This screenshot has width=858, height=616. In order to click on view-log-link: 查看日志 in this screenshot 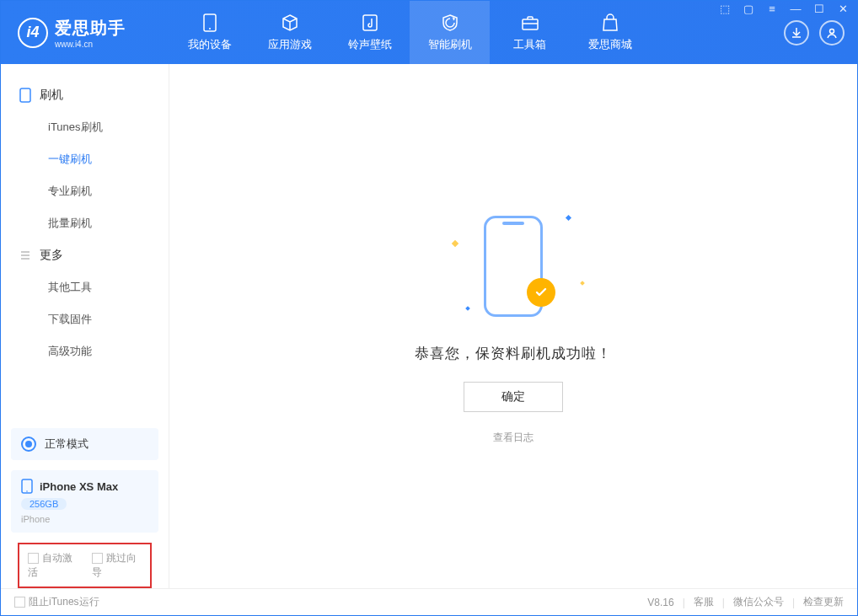, I will do `click(513, 438)`.